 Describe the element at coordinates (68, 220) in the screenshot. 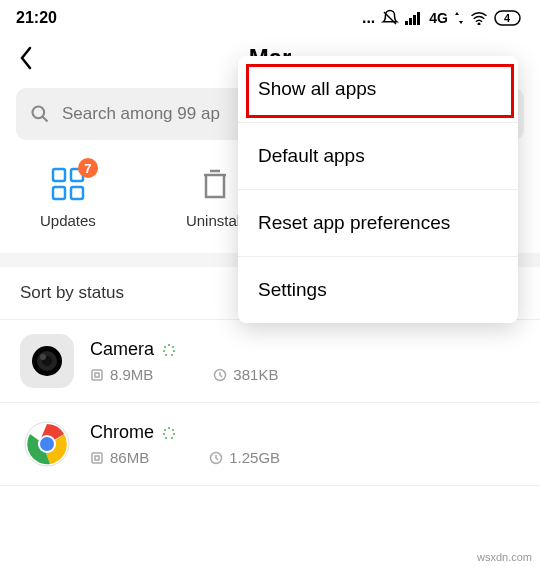

I see `updates-label: Updates` at that location.